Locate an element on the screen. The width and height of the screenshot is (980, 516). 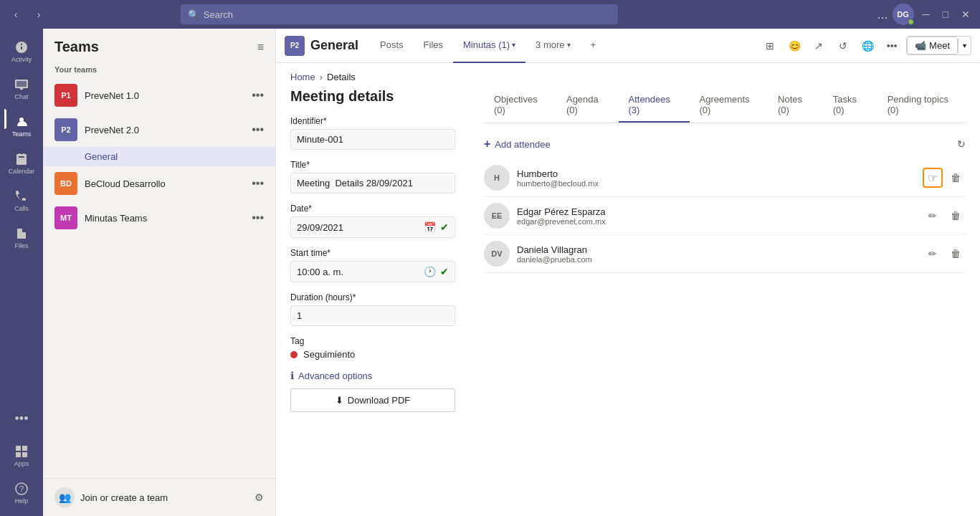
team-item-minutas: MT Minutas Teams ••• is located at coordinates (159, 218).